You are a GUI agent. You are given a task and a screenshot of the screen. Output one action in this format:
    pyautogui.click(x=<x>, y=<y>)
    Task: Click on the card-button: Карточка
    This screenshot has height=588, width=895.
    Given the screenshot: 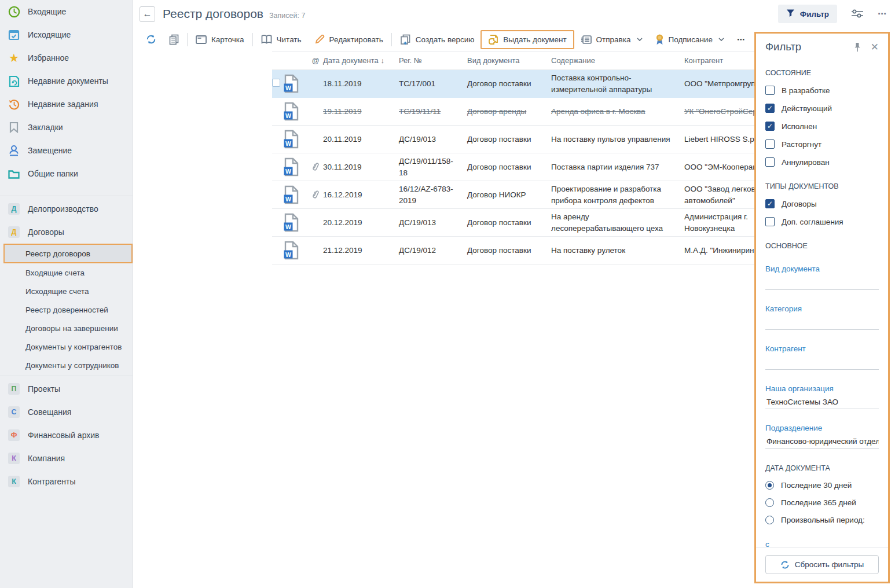 What is the action you would take?
    pyautogui.click(x=220, y=39)
    